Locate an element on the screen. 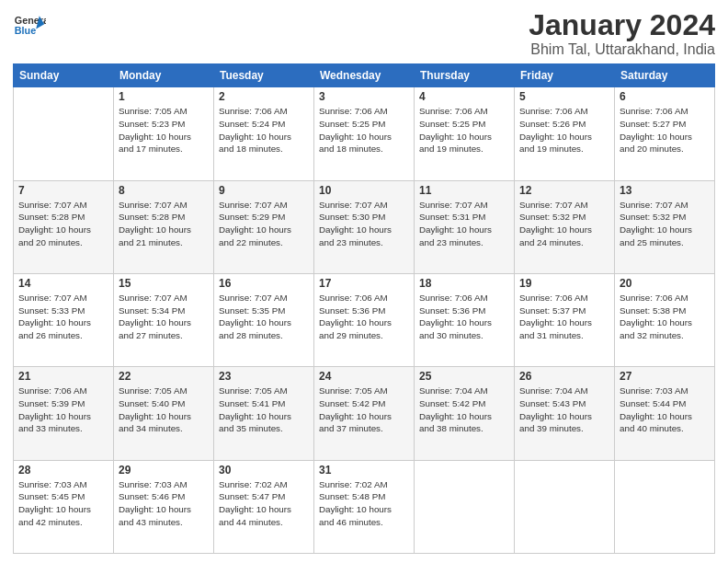 This screenshot has height=563, width=728. day-number: 25 is located at coordinates (464, 376).